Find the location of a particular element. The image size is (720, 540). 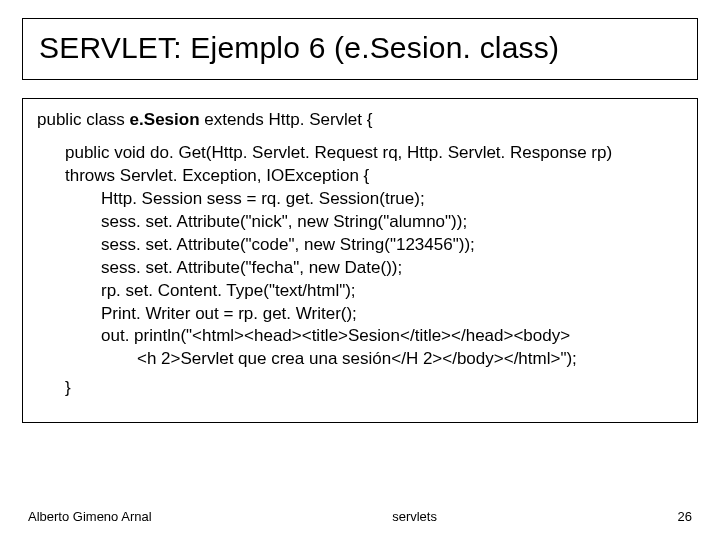

slide-title: SERVLET: Ejemplo 6 (e.Sesion. class) is located at coordinates (360, 48).